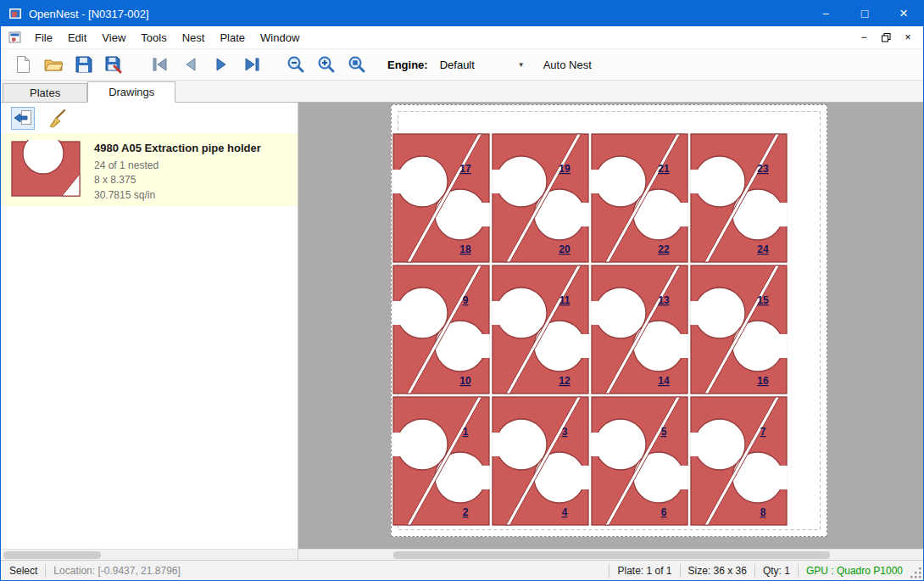 Image resolution: width=924 pixels, height=581 pixels. I want to click on svg-text: 11, so click(565, 300).